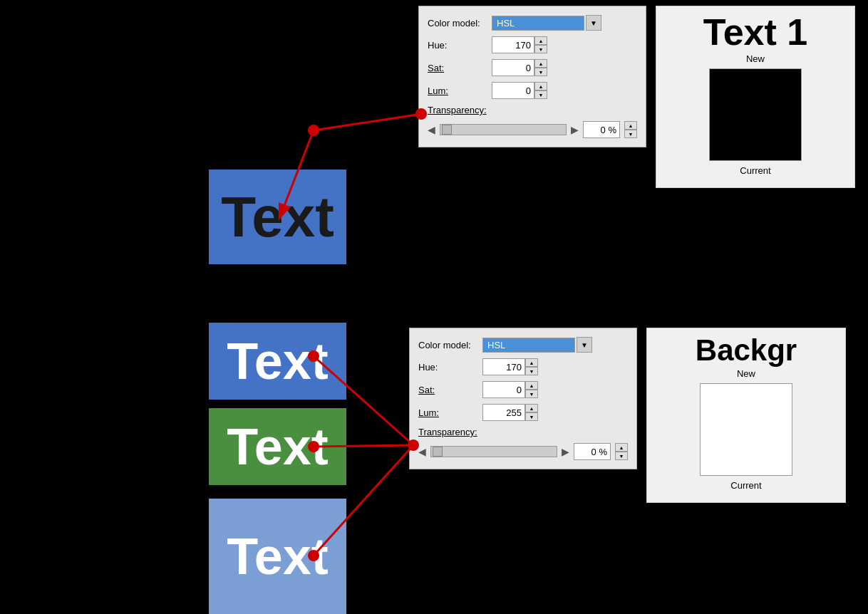 This screenshot has height=614, width=868. Describe the element at coordinates (368, 123) in the screenshot. I see `arrow-line-top1` at that location.